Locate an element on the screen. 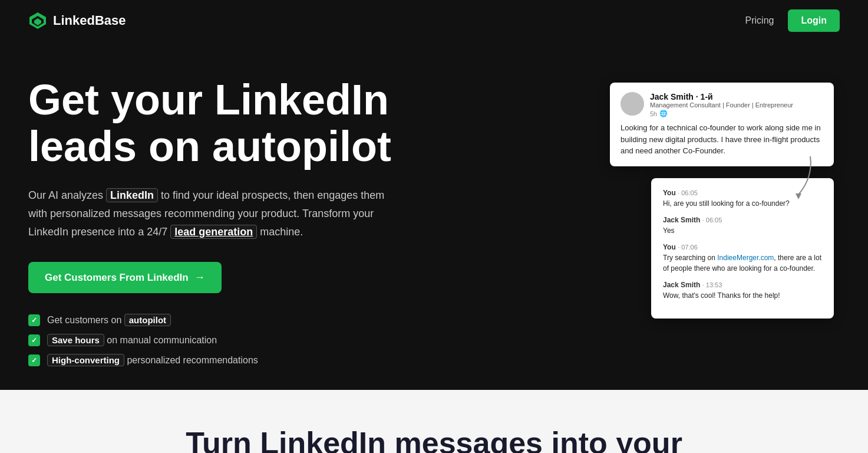  nav-right: Pricing Login is located at coordinates (793, 21).